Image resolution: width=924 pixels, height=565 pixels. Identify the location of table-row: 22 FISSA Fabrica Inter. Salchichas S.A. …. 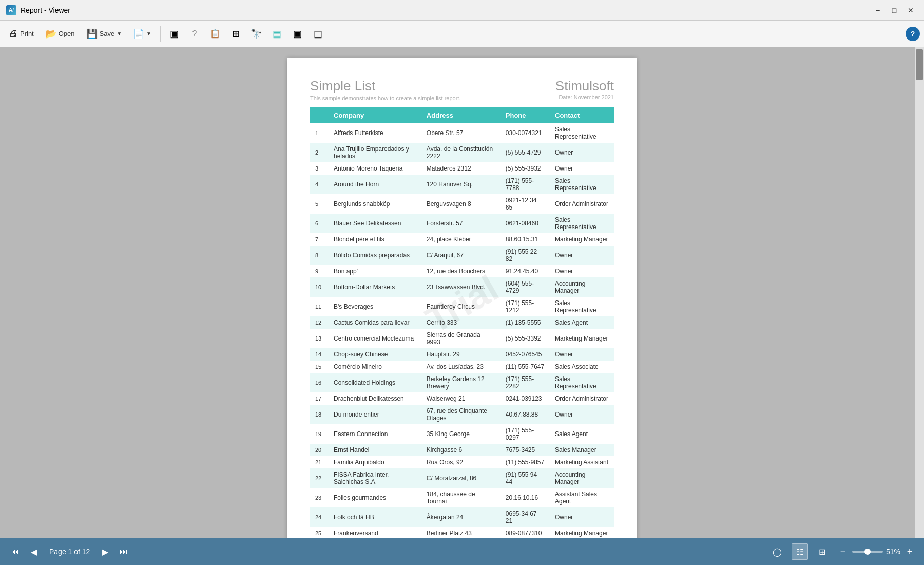
(462, 478).